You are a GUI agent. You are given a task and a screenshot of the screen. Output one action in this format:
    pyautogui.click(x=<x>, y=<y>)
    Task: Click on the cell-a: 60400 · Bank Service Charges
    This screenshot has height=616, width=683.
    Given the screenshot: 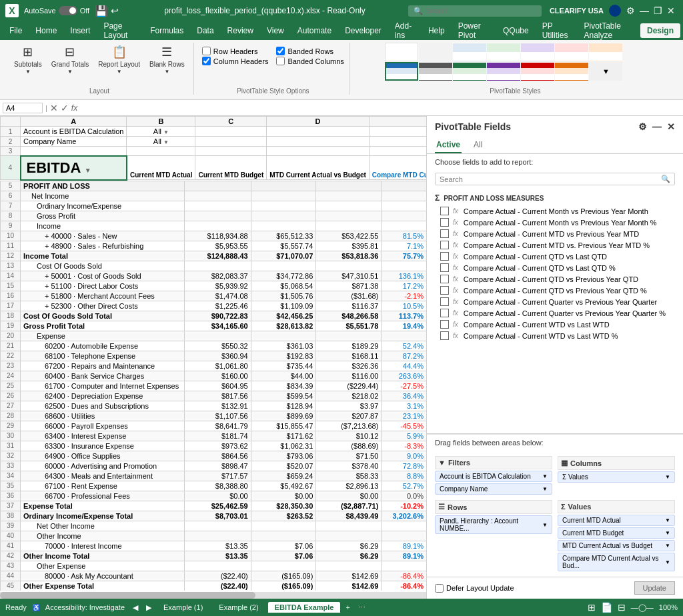 What is the action you would take?
    pyautogui.click(x=103, y=376)
    